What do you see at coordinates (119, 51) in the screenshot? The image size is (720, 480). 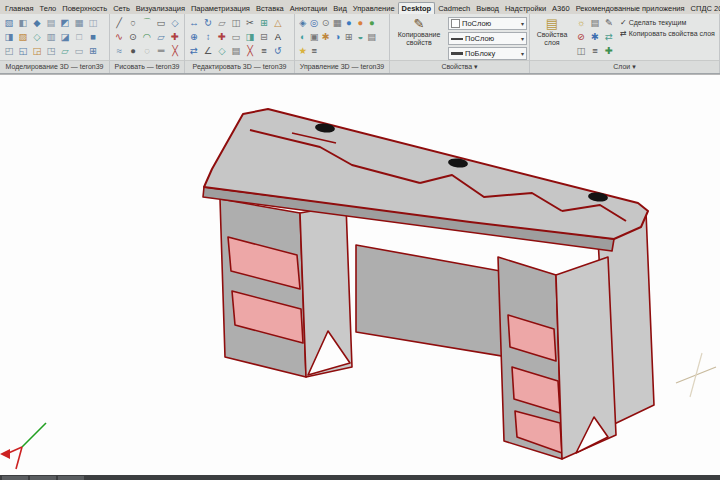 I see `tool-icon: ≈` at bounding box center [119, 51].